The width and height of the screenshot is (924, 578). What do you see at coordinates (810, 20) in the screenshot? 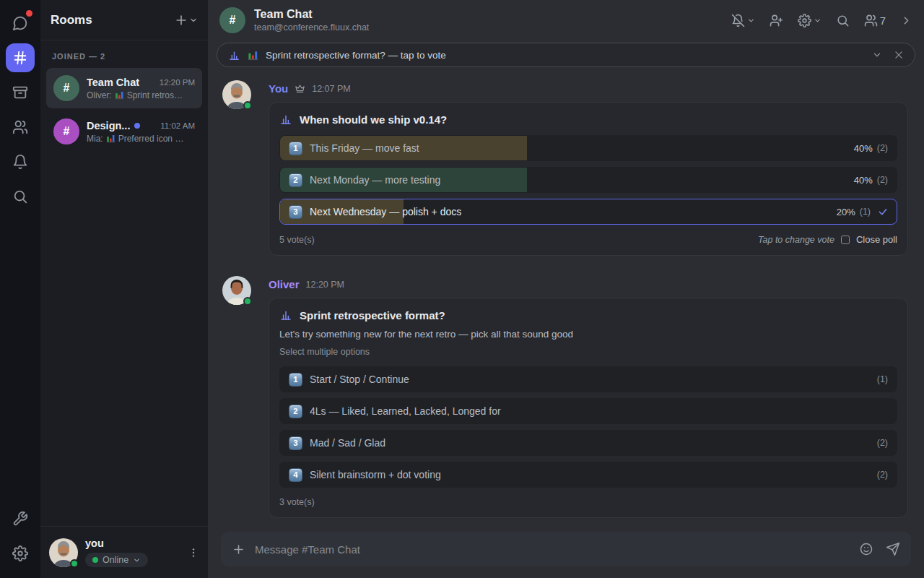
I see `room-settings-button` at bounding box center [810, 20].